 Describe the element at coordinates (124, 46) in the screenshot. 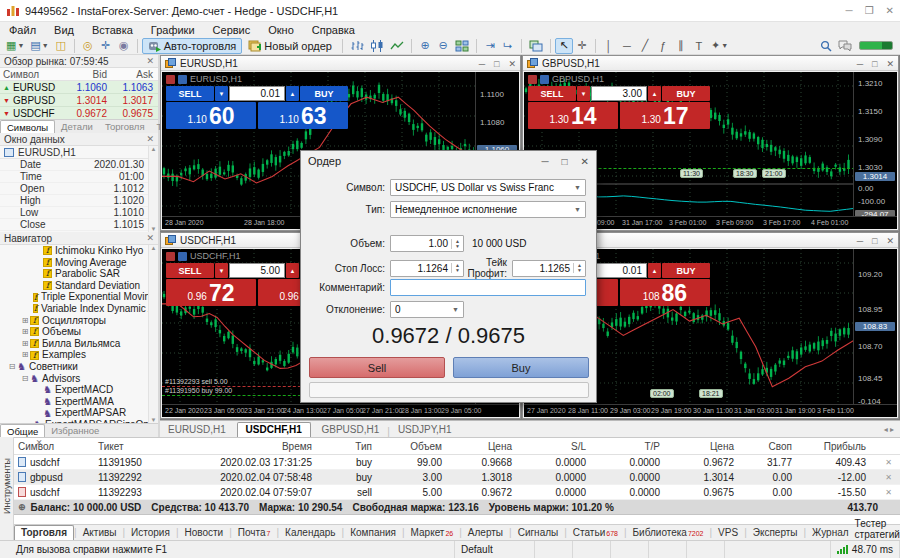

I see `terminal-signal-icon: ◉` at that location.